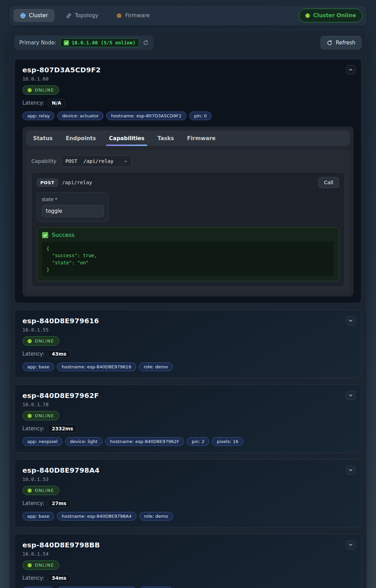  I want to click on tag-pill: hostname: esp-840D8E979616, so click(96, 367).